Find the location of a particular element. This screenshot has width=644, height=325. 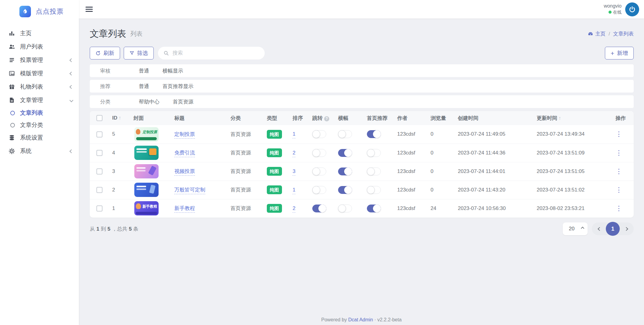

row-category: 首页资源 is located at coordinates (244, 153).